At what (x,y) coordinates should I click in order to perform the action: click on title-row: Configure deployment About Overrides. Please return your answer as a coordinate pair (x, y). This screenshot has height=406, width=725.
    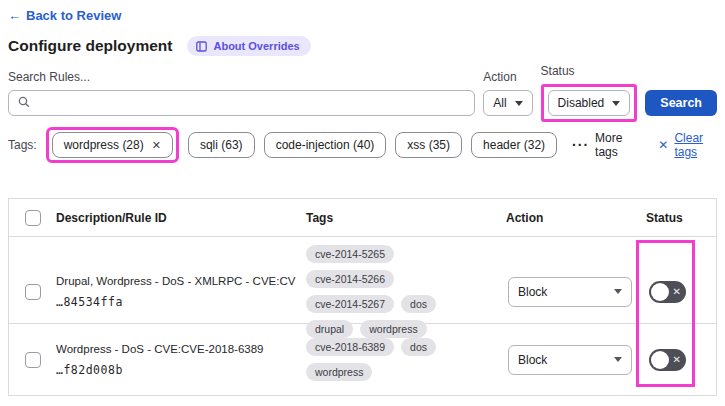
    Looking at the image, I should click on (362, 46).